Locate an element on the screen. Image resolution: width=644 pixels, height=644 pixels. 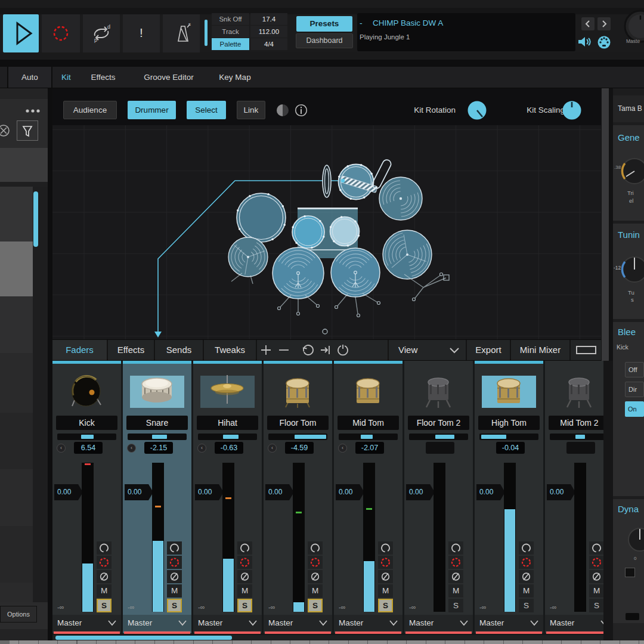
svg-text: d is located at coordinates (109, 27).